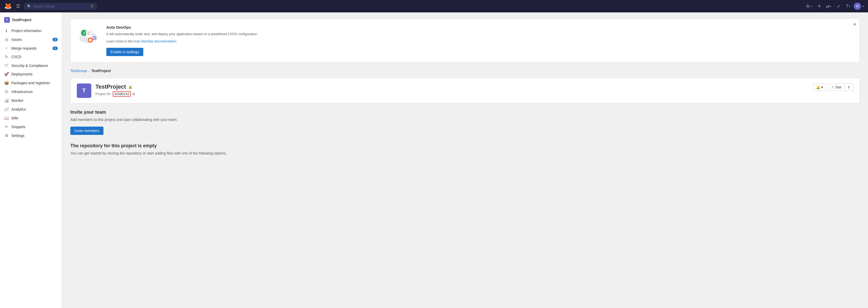 Image resolution: width=868 pixels, height=308 pixels. What do you see at coordinates (34, 66) in the screenshot?
I see `sidebar-item-label: Security & Compliance` at bounding box center [34, 66].